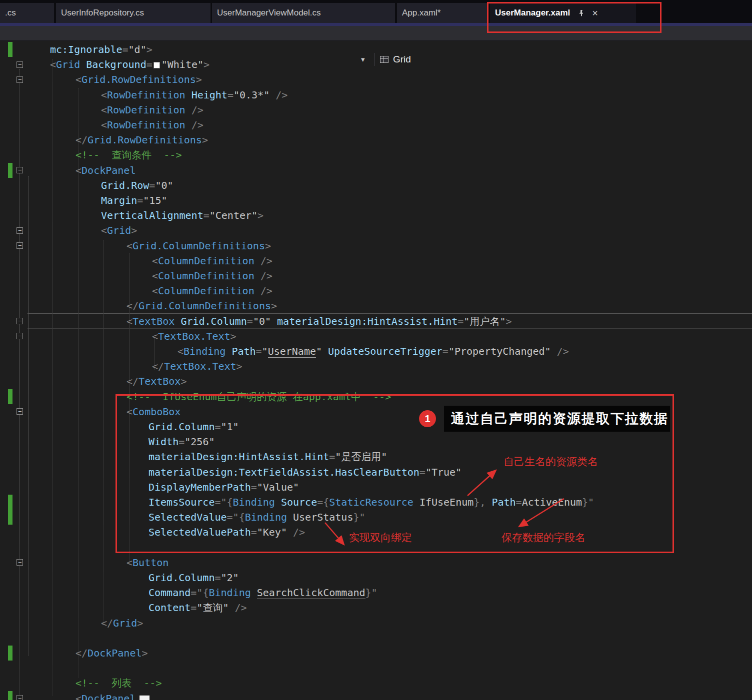 This screenshot has height=700, width=752. I want to click on code-line: materialDesign:TextFieldAssist.HasClearB…, so click(376, 472).